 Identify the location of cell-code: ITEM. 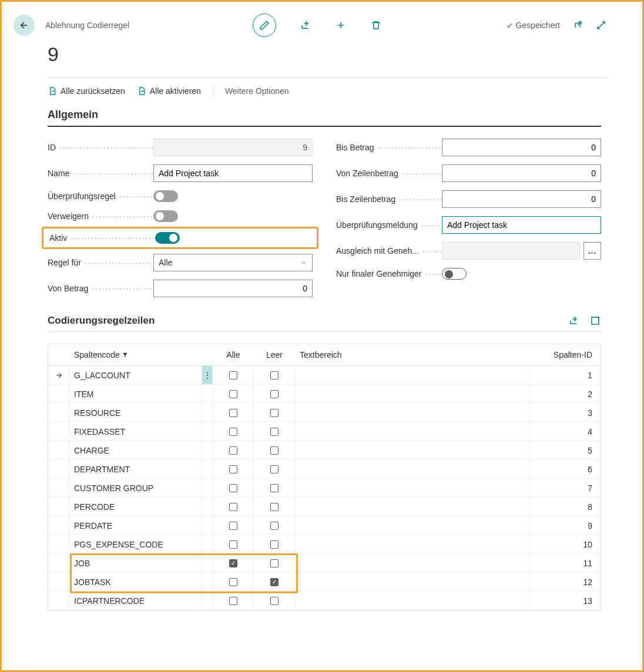
(136, 394).